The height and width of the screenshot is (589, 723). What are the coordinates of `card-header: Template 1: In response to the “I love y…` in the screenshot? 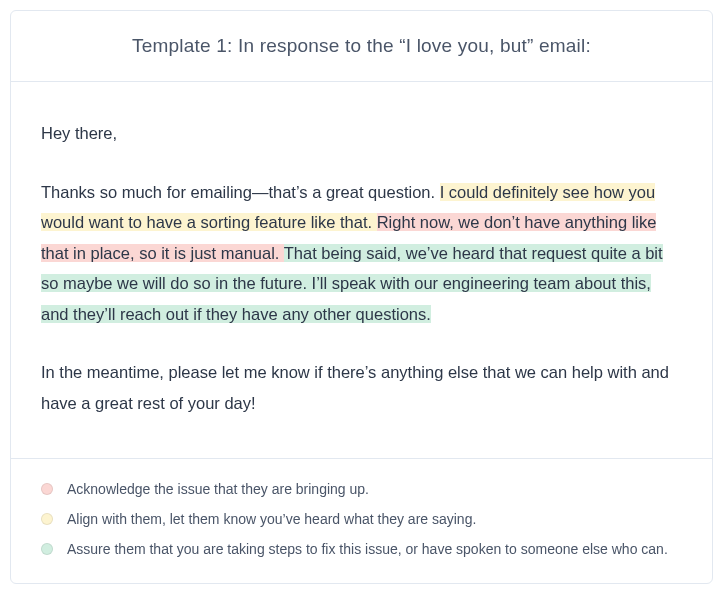 It's located at (362, 46).